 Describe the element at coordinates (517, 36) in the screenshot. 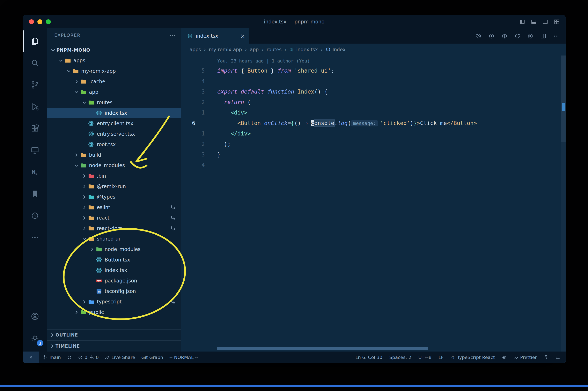

I see `open-changes-button` at that location.